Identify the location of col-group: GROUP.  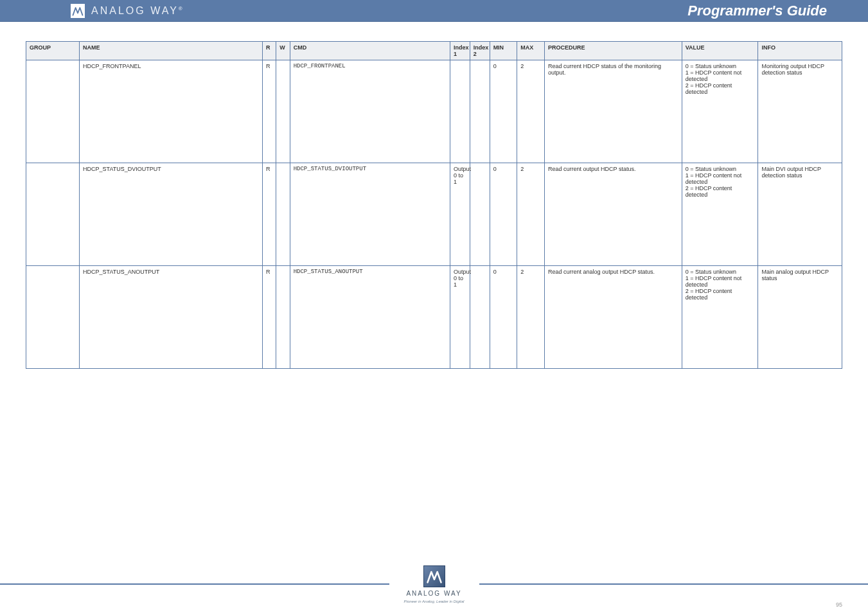
(53, 51).